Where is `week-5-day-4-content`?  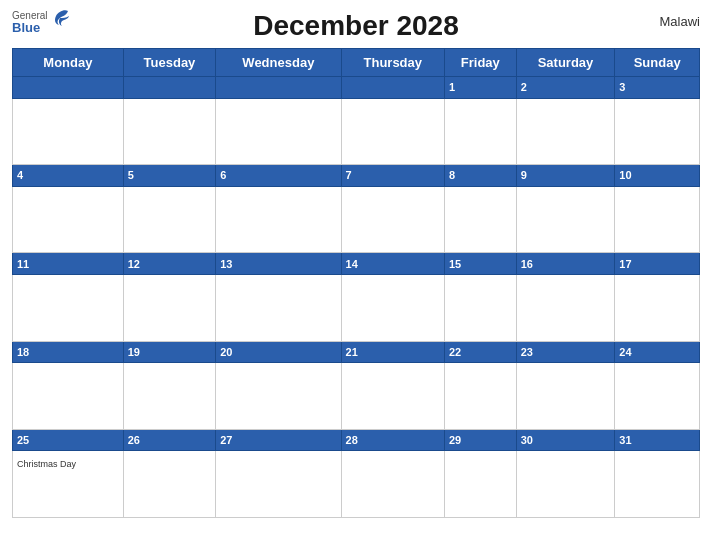 week-5-day-4-content is located at coordinates (392, 484).